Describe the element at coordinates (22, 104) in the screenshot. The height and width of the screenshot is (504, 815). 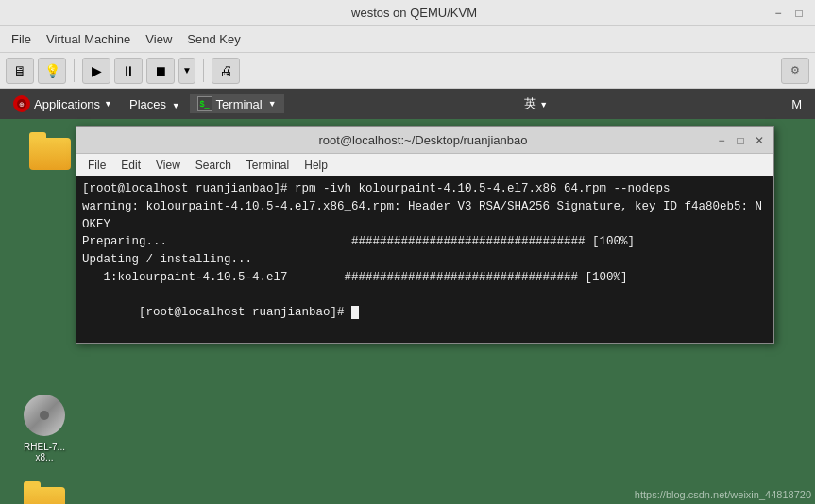
I see `applications-icon: ⊕` at that location.